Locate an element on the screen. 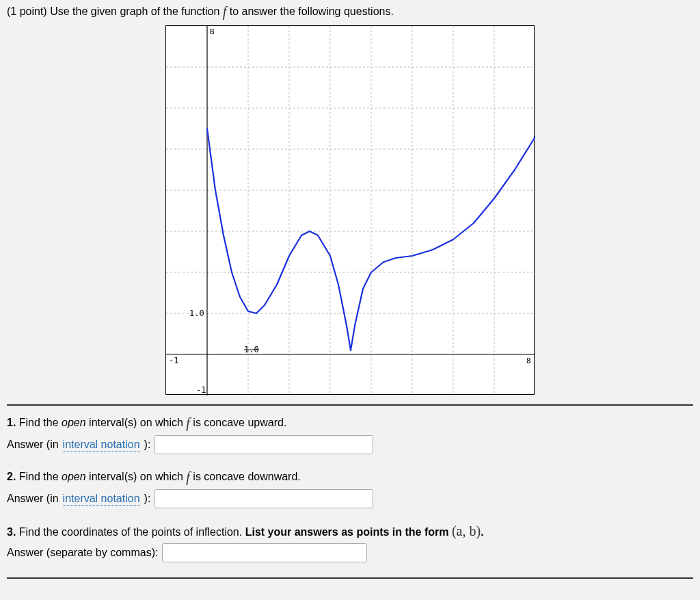  prompt-text-2: to answer the following questions. is located at coordinates (310, 11).